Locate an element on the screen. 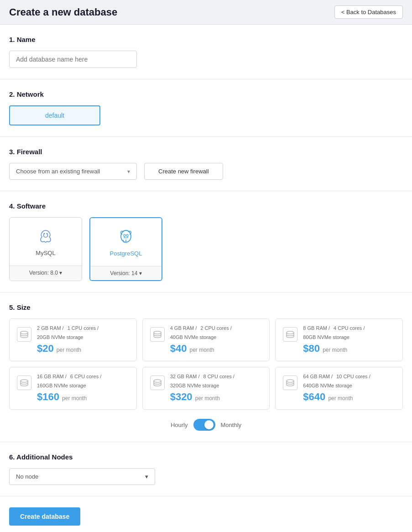 This screenshot has width=412, height=532. firewall-dropdown: Choose from an existing firewall ▾ is located at coordinates (73, 172).